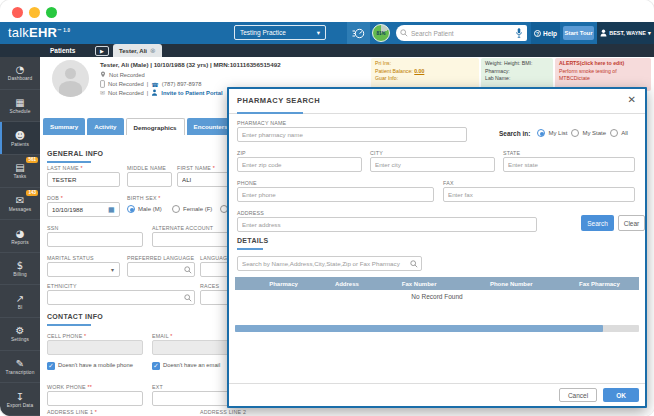 Image resolution: width=654 pixels, height=416 pixels. Describe the element at coordinates (437, 296) in the screenshot. I see `empty-results-text: No Record Found` at that location.